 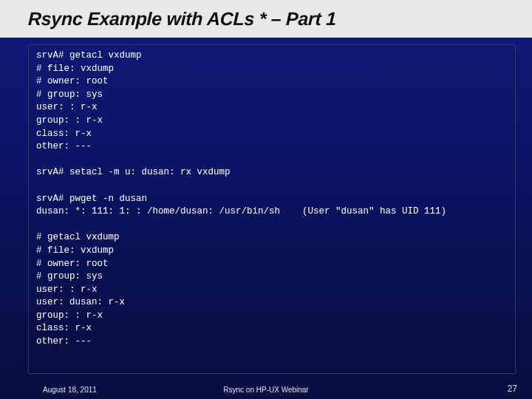 What do you see at coordinates (272, 238) in the screenshot?
I see `code-line: # getacl vxdump` at bounding box center [272, 238].